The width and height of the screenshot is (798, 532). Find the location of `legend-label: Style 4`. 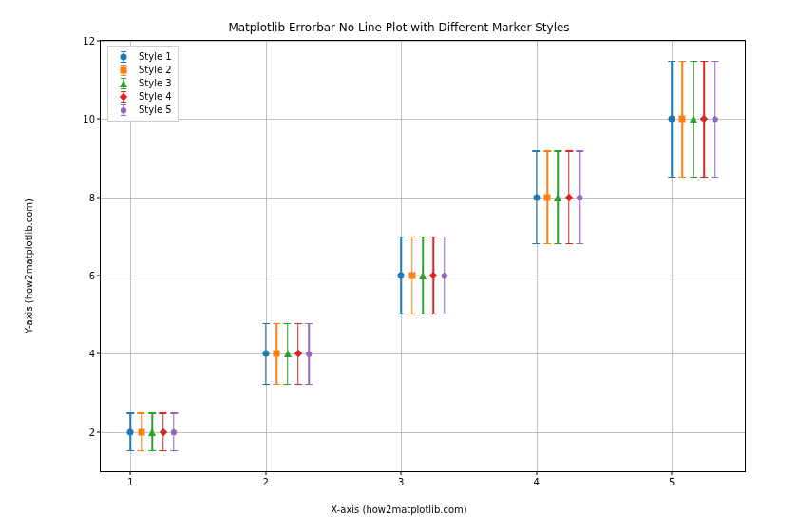

legend-label: Style 4 is located at coordinates (156, 97).